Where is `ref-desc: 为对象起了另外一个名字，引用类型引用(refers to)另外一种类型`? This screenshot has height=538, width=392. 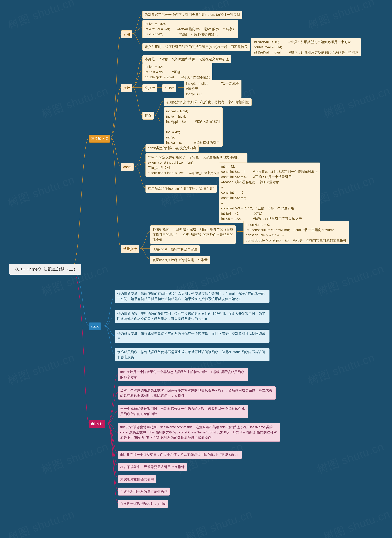
ref-desc: 为对象起了另外一个名字，引用类型引用(refers to)另外一种类型 is located at coordinates (192, 15).